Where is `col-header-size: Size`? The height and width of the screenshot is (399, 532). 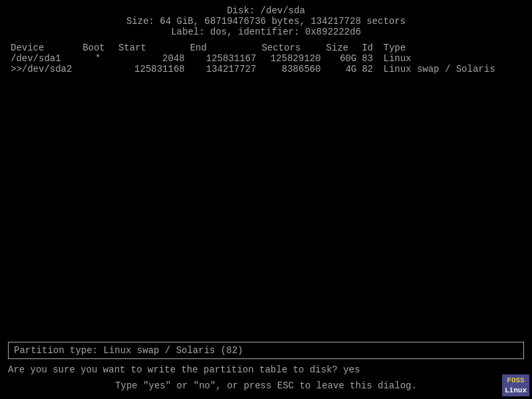 col-header-size: Size is located at coordinates (341, 48).